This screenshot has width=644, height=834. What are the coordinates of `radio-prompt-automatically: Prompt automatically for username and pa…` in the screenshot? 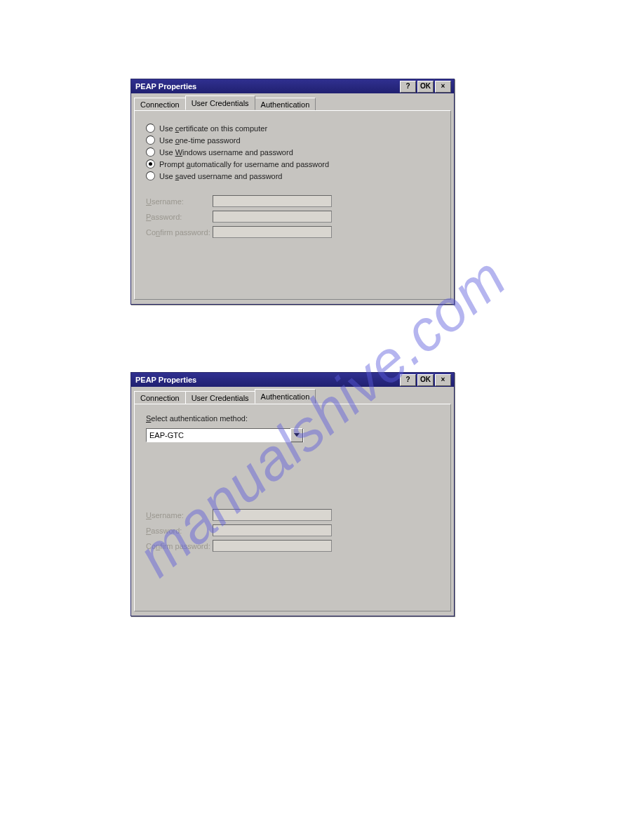 It's located at (293, 164).